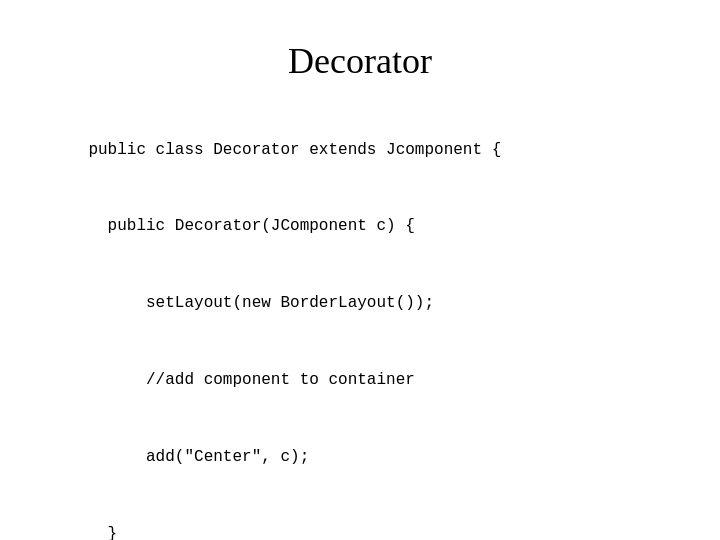  Describe the element at coordinates (251, 380) in the screenshot. I see `code-line-4: //add component to container` at that location.